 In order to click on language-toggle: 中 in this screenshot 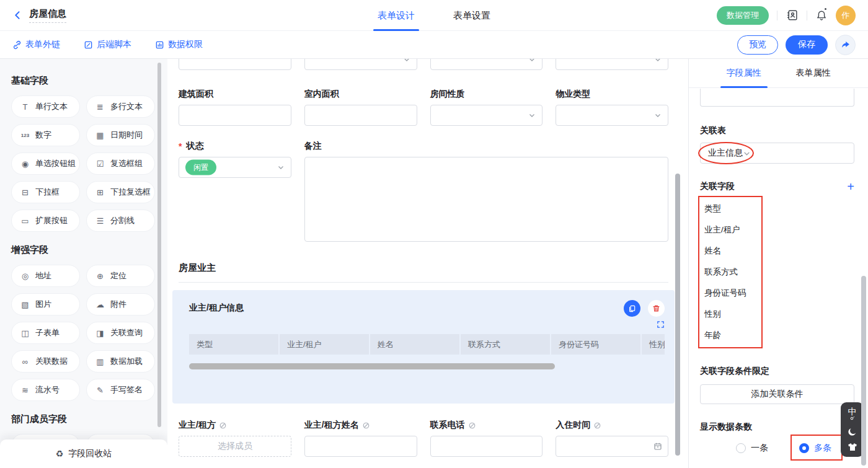, I will do `click(852, 414)`.